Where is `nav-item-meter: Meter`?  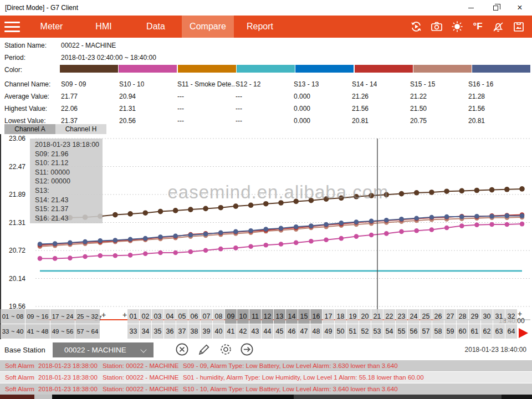 nav-item-meter: Meter is located at coordinates (52, 27).